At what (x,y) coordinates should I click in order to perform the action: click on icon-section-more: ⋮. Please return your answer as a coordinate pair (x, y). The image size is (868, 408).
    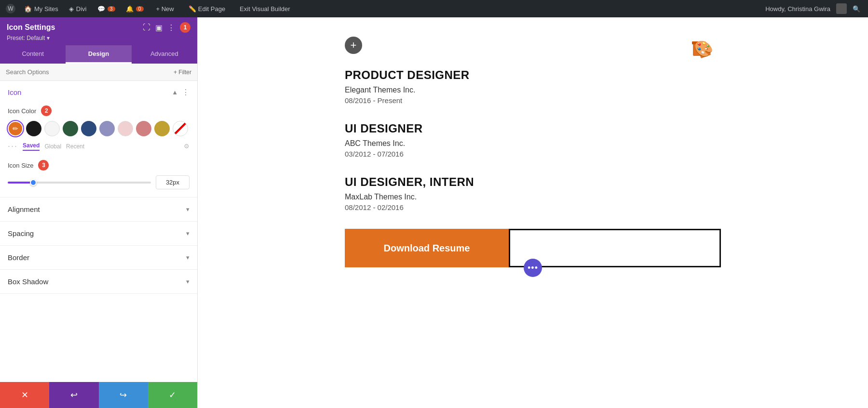
    Looking at the image, I should click on (186, 92).